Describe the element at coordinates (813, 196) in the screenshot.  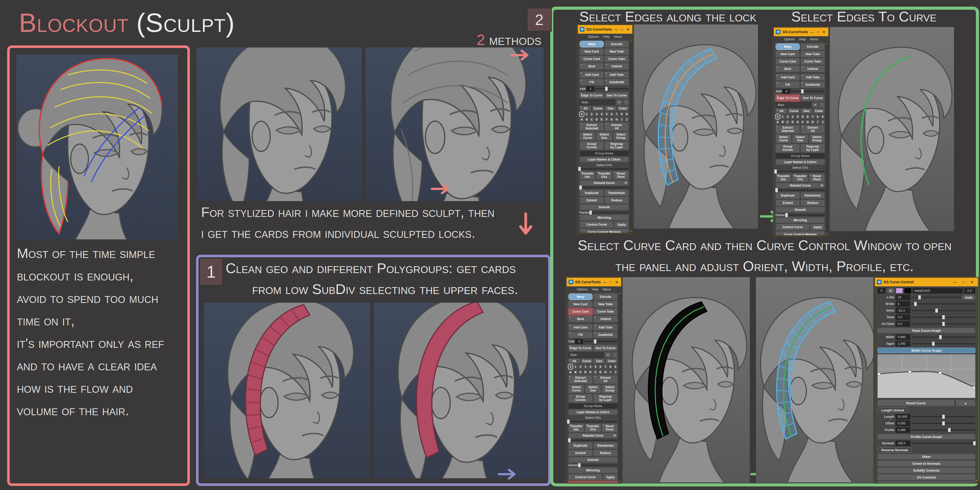
I see `ct-button-randomize: Randomize` at that location.